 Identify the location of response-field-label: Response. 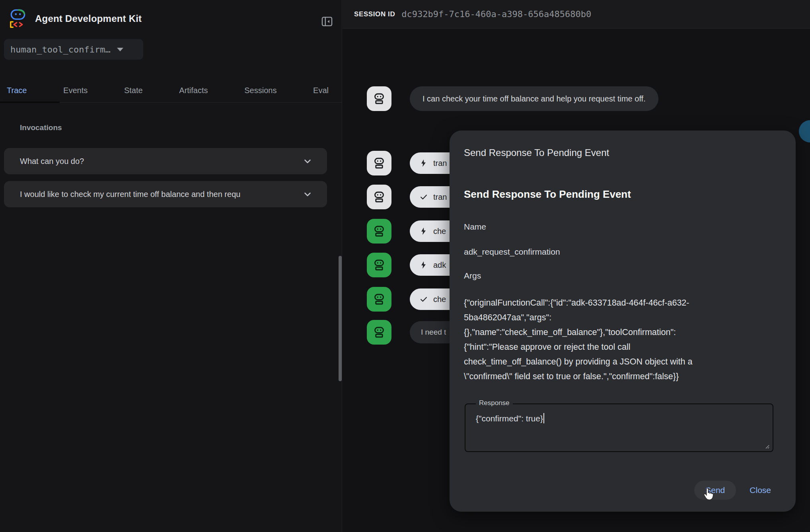
(494, 403).